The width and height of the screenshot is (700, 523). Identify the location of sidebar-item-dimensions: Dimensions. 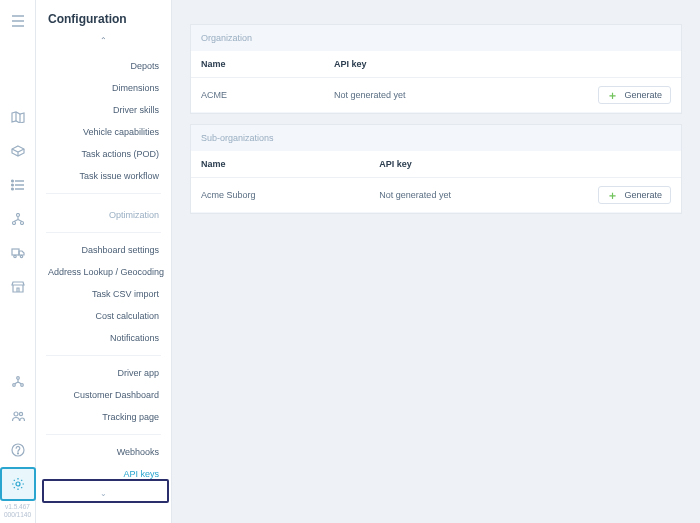
(104, 88).